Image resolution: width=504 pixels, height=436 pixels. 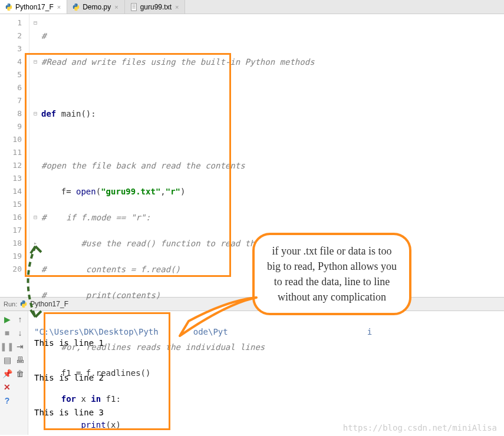 I want to click on scroll-down-button: ↓, so click(x=20, y=333).